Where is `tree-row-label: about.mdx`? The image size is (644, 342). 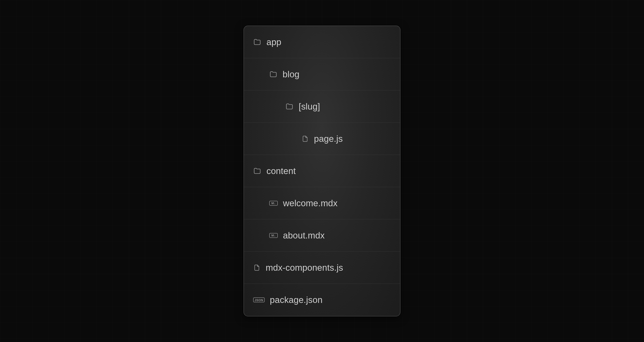
tree-row-label: about.mdx is located at coordinates (304, 235).